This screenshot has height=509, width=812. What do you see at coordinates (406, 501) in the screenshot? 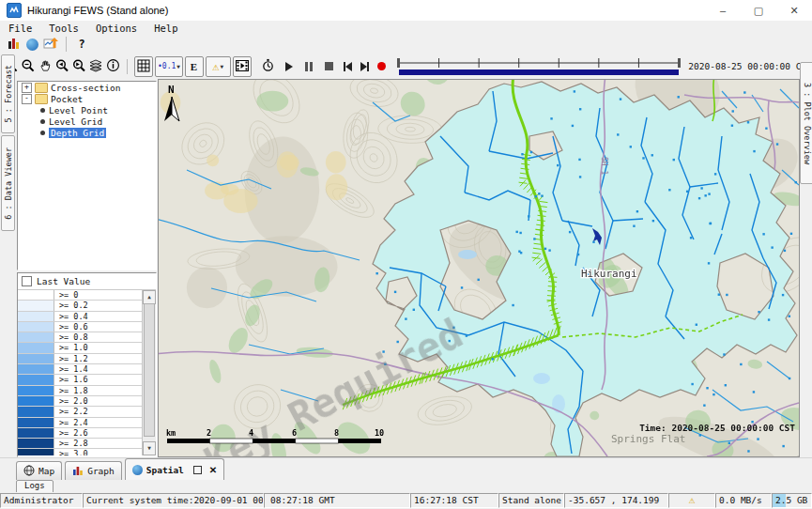
I see `status-bar: Administrator Current system time:2020-0…` at bounding box center [406, 501].